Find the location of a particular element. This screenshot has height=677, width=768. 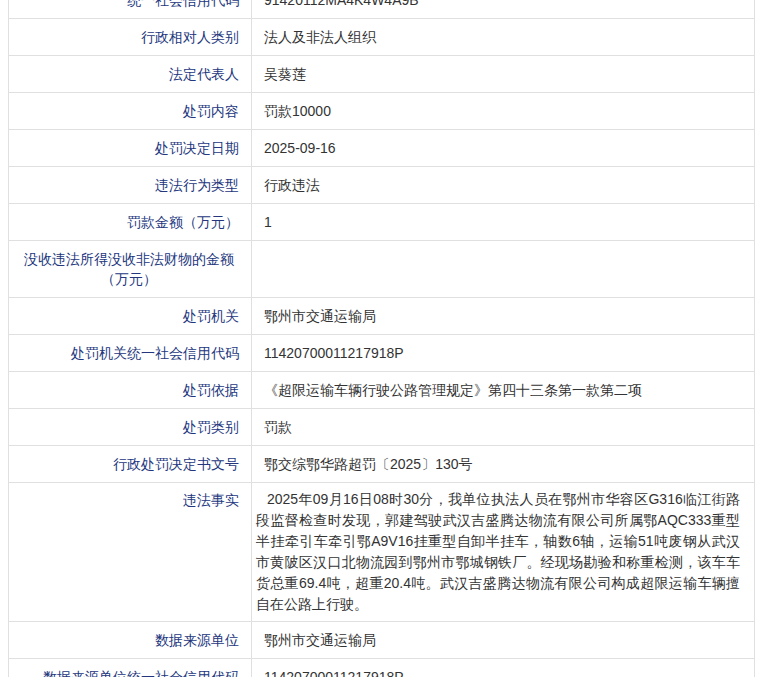

table-row: 数据来源单位鄂州市交通运输局 is located at coordinates (382, 640).